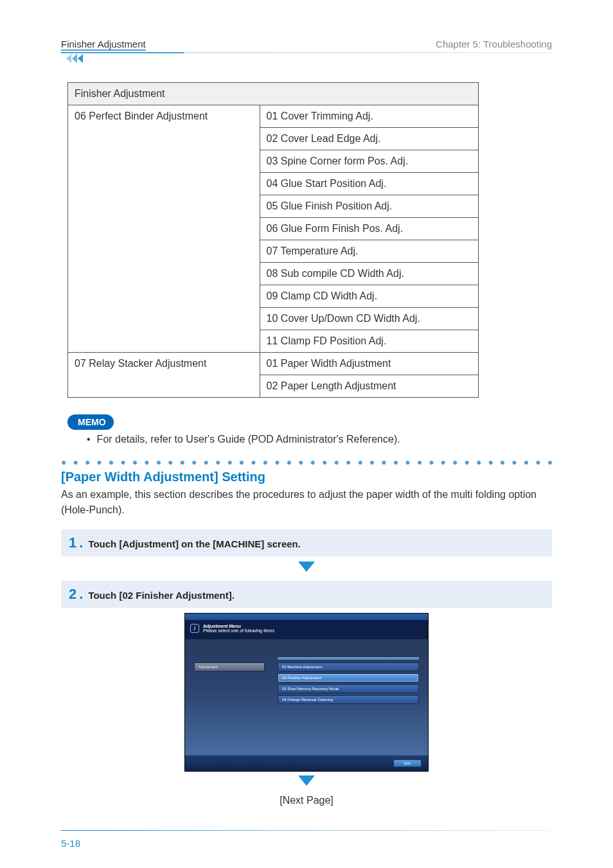  What do you see at coordinates (369, 274) in the screenshot?
I see `table-row: 08 Sub compile CD Width Adj.` at bounding box center [369, 274].